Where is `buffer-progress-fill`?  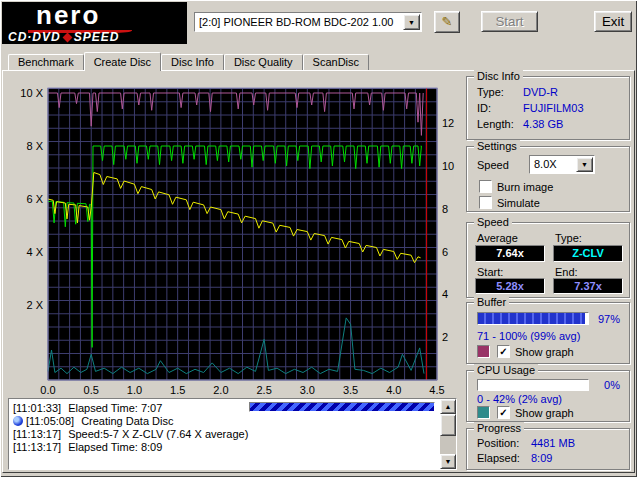
buffer-progress-fill is located at coordinates (532, 318).